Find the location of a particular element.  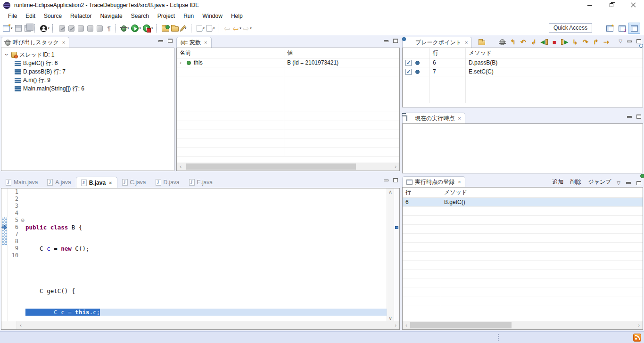

show-whitespace-button: ¶ is located at coordinates (109, 28).